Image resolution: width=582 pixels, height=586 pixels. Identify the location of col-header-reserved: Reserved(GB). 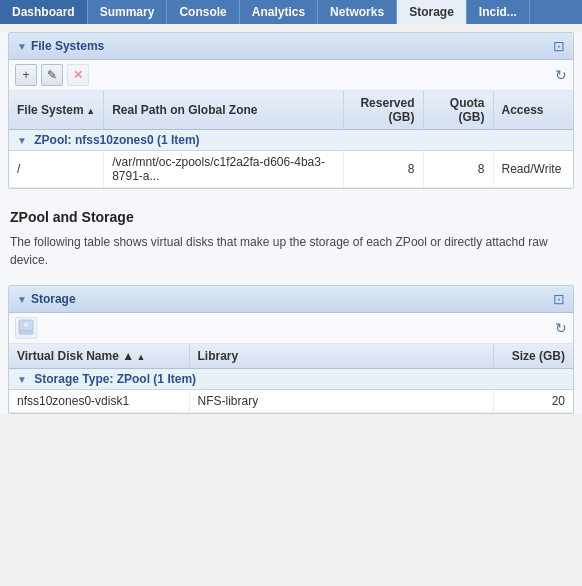
(383, 110).